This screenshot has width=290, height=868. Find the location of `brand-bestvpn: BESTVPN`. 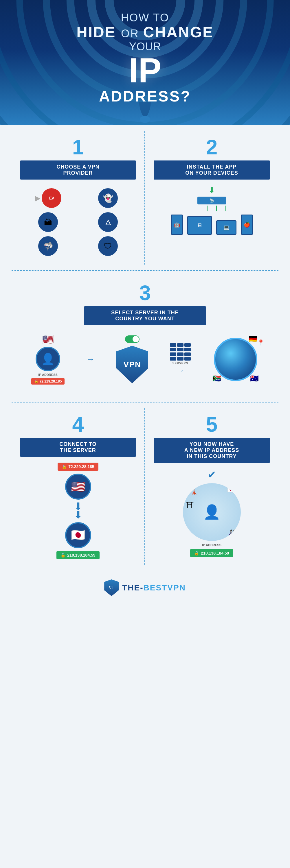

brand-bestvpn: BESTVPN is located at coordinates (165, 588).